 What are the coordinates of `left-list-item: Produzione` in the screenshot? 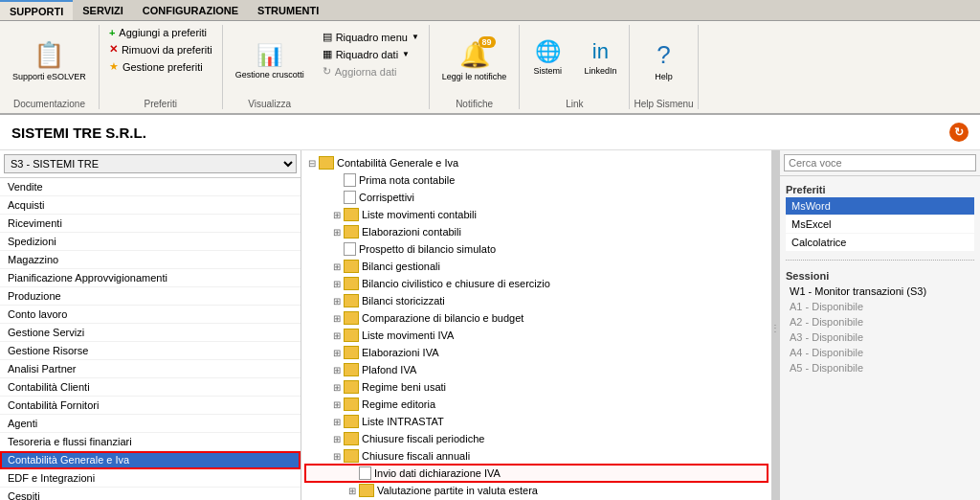 It's located at (150, 297).